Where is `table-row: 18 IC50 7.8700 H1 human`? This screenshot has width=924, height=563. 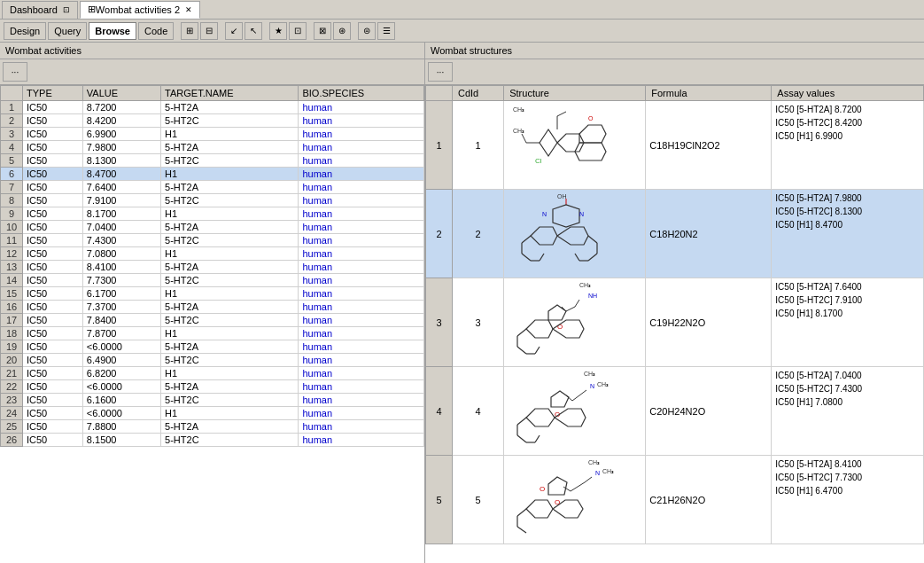 table-row: 18 IC50 7.8700 H1 human is located at coordinates (213, 333).